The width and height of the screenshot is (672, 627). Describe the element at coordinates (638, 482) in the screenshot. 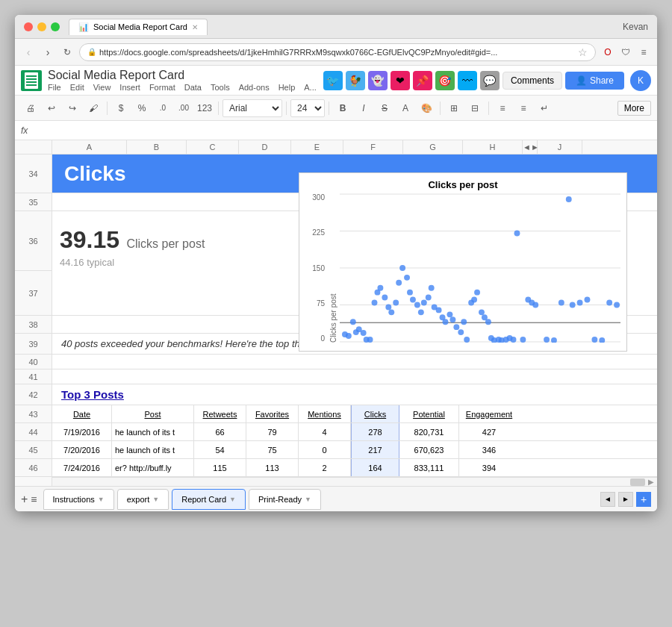

I see `scrollbar-thumb` at that location.